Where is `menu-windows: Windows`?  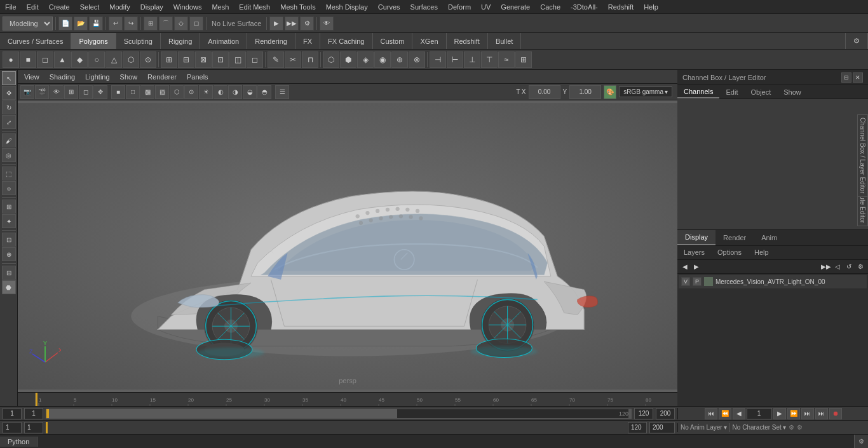 menu-windows: Windows is located at coordinates (188, 7).